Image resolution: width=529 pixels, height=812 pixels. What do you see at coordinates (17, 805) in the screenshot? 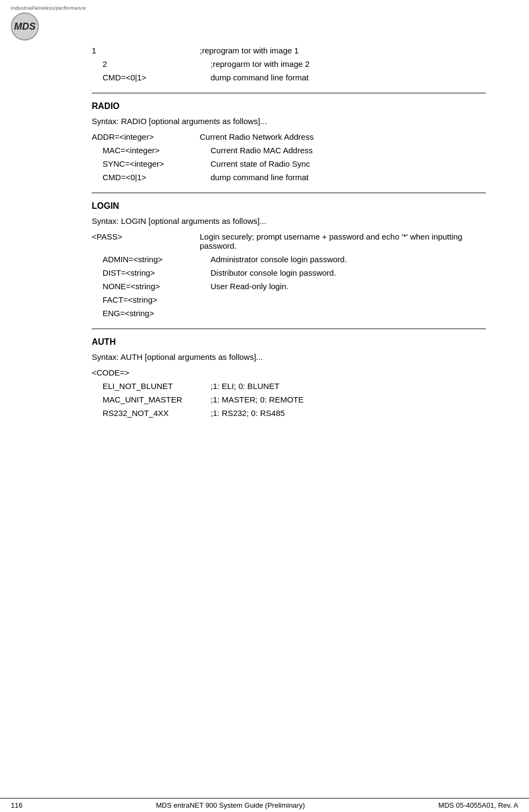
I see `footer-page-number: 116` at bounding box center [17, 805].